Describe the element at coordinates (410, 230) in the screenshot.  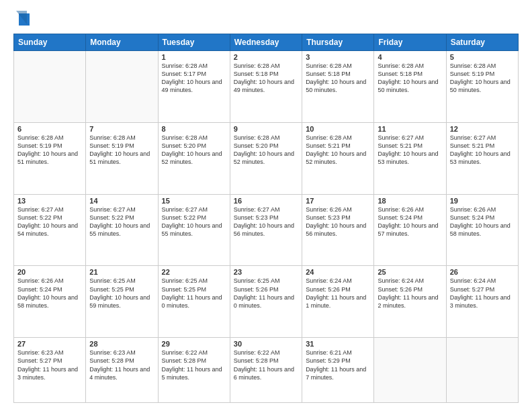
I see `calendar-cell: 18Sunrise: 6:26 AM Sunset: 5:24 PM Dayli…` at that location.